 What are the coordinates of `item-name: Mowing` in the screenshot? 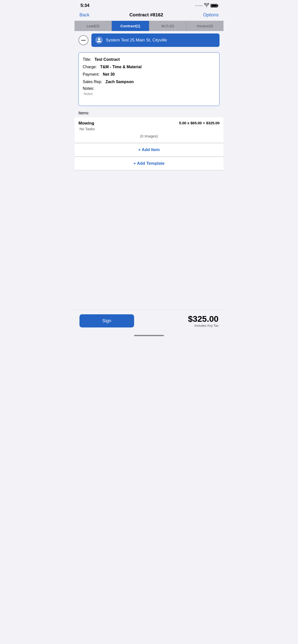 It's located at (86, 123).